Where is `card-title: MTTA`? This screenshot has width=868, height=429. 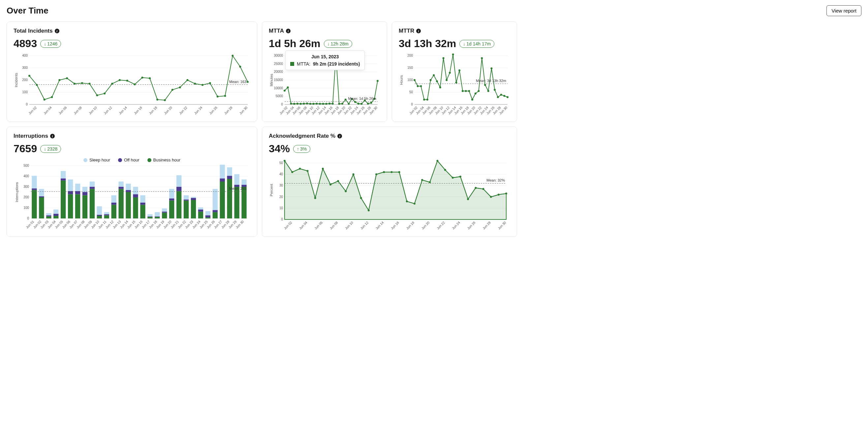 card-title: MTTA is located at coordinates (276, 31).